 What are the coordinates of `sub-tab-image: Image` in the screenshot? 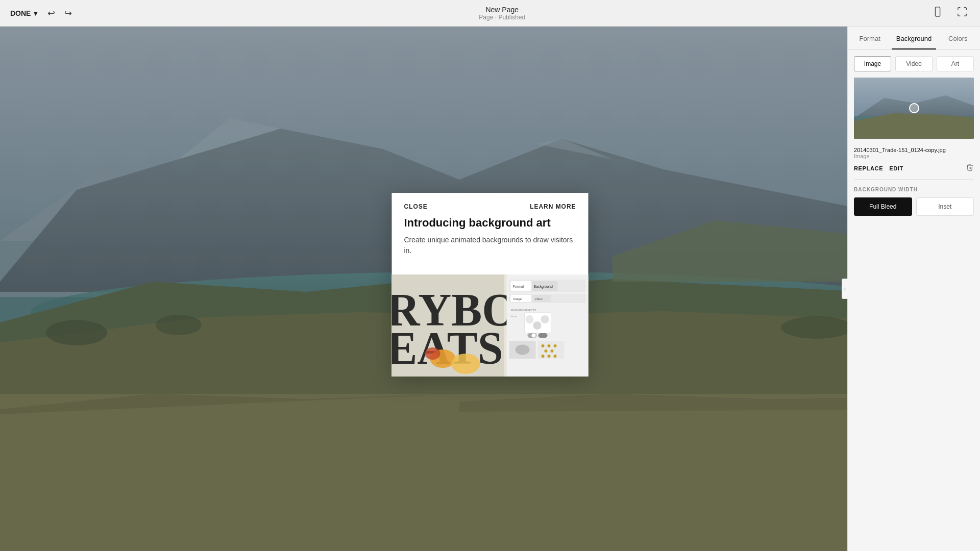 It's located at (873, 64).